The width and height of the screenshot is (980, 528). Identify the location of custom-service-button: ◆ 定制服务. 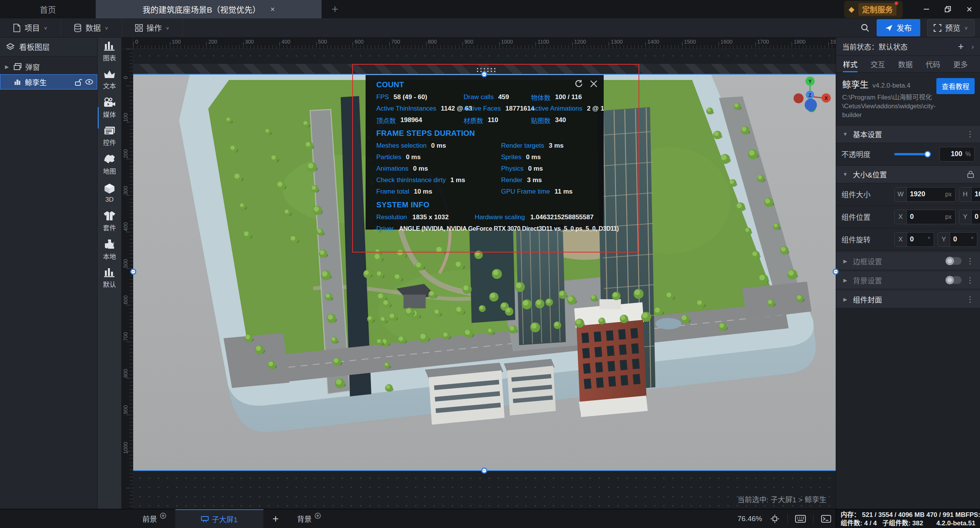
(874, 9).